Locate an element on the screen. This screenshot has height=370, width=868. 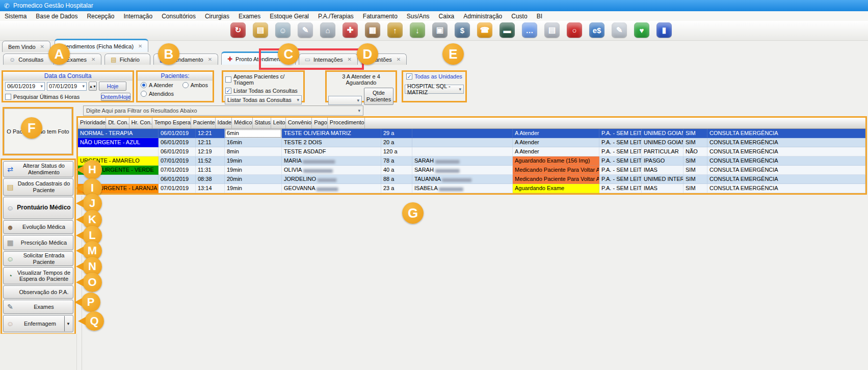
hospital-bed-icon: ⌂ is located at coordinates (328, 30).